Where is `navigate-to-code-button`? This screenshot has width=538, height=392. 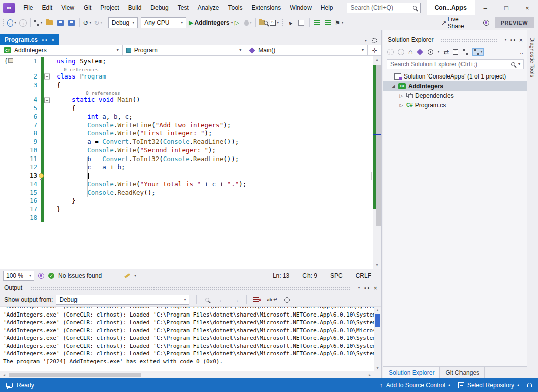 navigate-to-code-button is located at coordinates (301, 23).